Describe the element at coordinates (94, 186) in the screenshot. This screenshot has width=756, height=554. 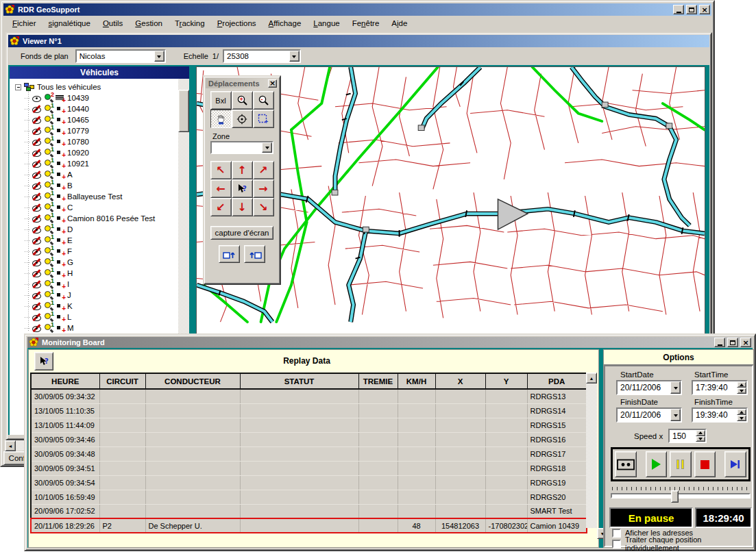
I see `tree-item-b: 1B` at that location.